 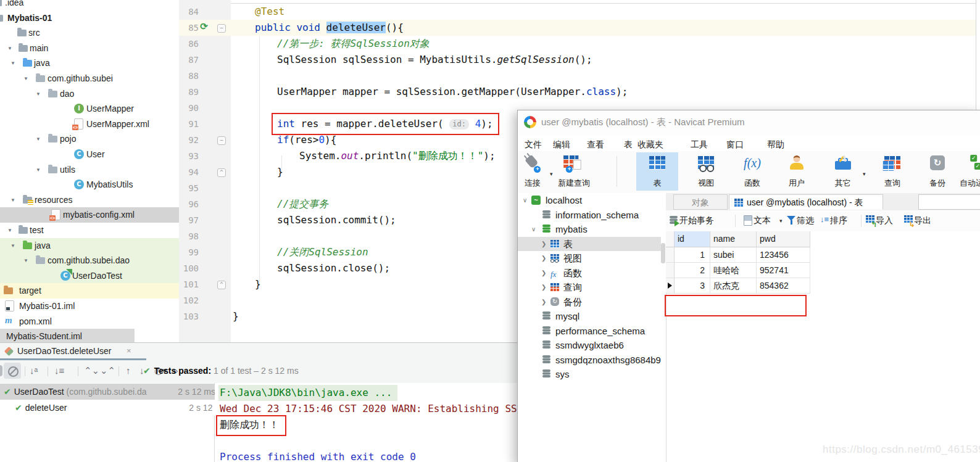 I want to click on column-header-pwd: pwd, so click(x=784, y=239).